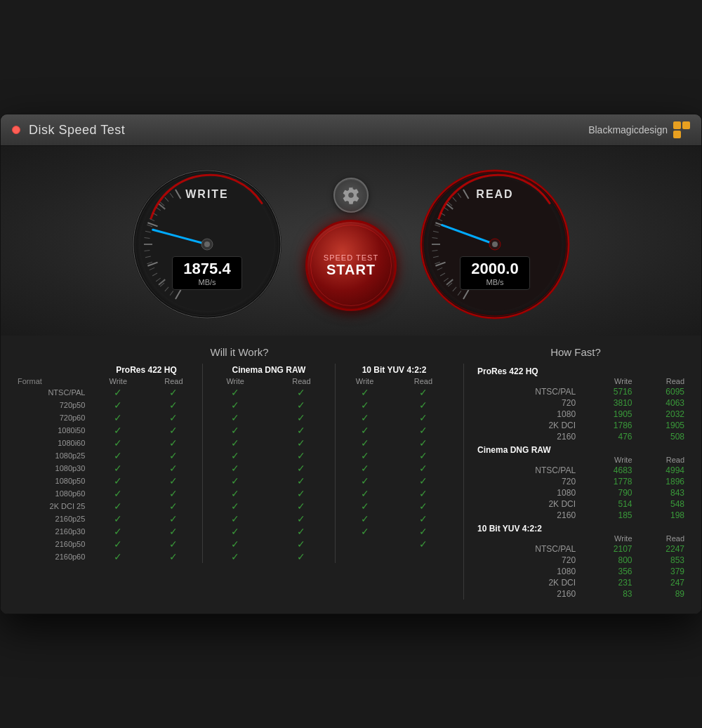  What do you see at coordinates (581, 504) in the screenshot?
I see `how-data-row: 2K DCI514548` at bounding box center [581, 504].